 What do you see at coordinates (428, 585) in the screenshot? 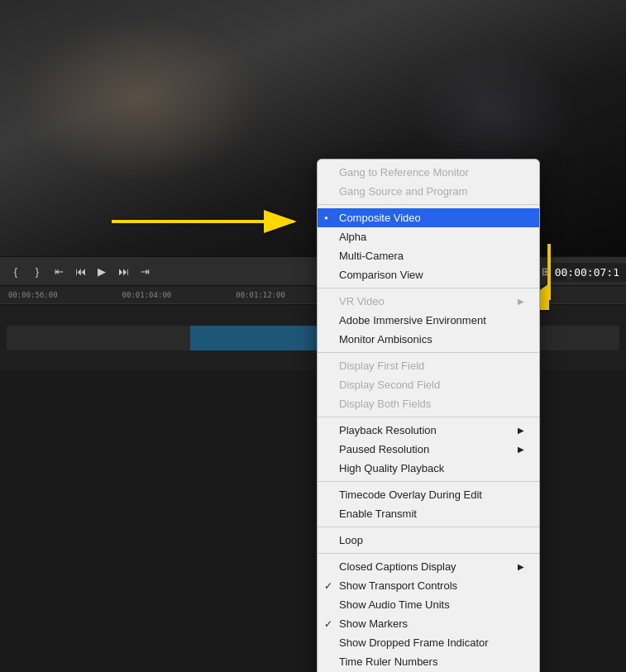
I see `menu-item-show-transport: Show Transport Controls` at bounding box center [428, 585].